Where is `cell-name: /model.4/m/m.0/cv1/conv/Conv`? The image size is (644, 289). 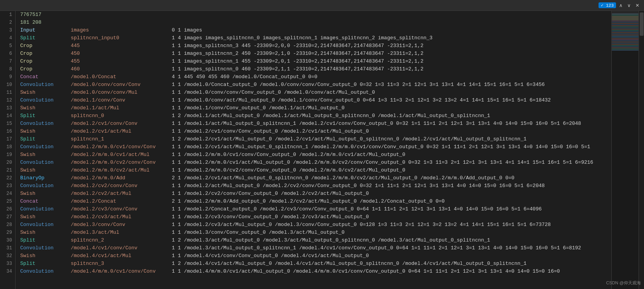 cell-name: /model.4/m/m.0/cv1/conv/Conv is located at coordinates (121, 271).